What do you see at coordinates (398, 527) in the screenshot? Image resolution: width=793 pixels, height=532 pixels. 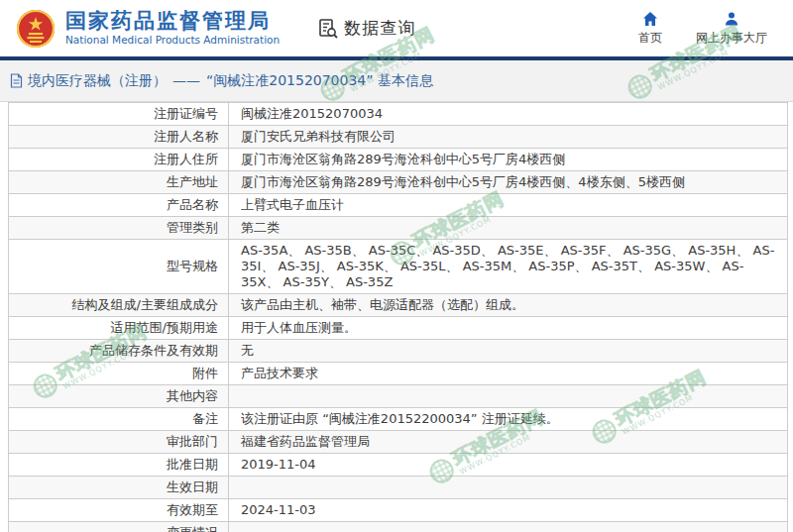 I see `table-row: 变更情况` at bounding box center [398, 527].